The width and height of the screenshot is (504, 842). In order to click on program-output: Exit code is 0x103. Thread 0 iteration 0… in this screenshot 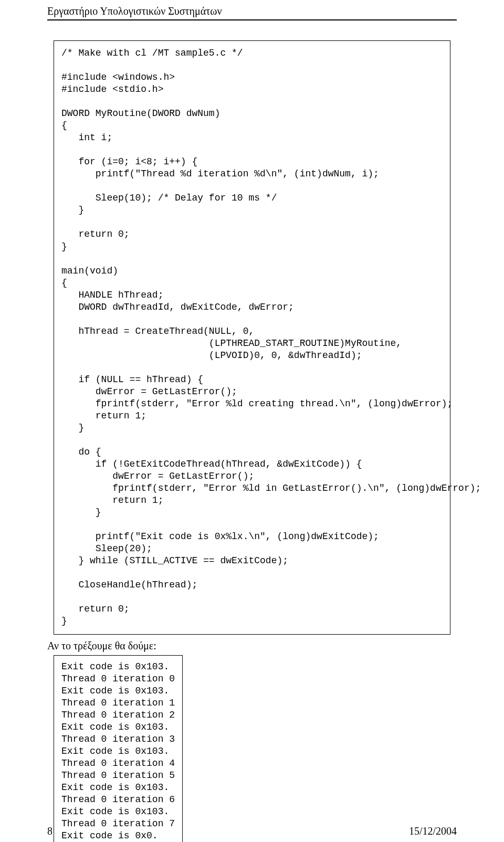, I will do `click(118, 752)`.